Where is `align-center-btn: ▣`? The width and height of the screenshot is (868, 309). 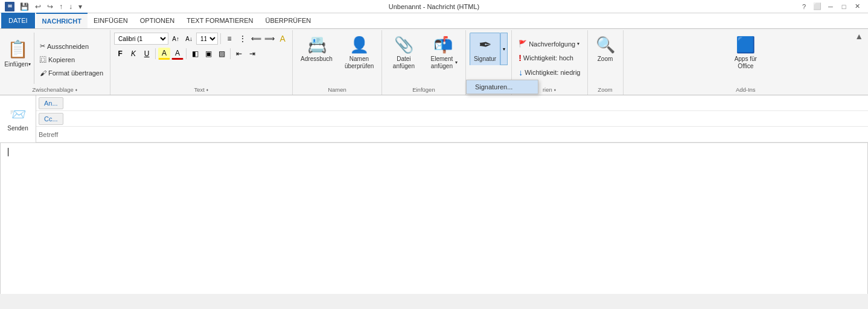 align-center-btn: ▣ is located at coordinates (208, 54).